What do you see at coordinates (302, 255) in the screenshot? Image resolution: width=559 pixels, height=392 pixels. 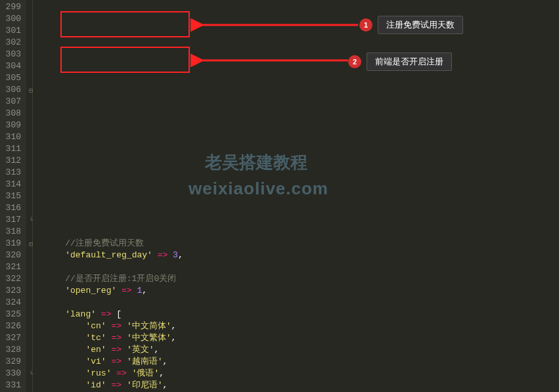 I see `code-line: 'default_reg_day' => 3,` at bounding box center [302, 255].